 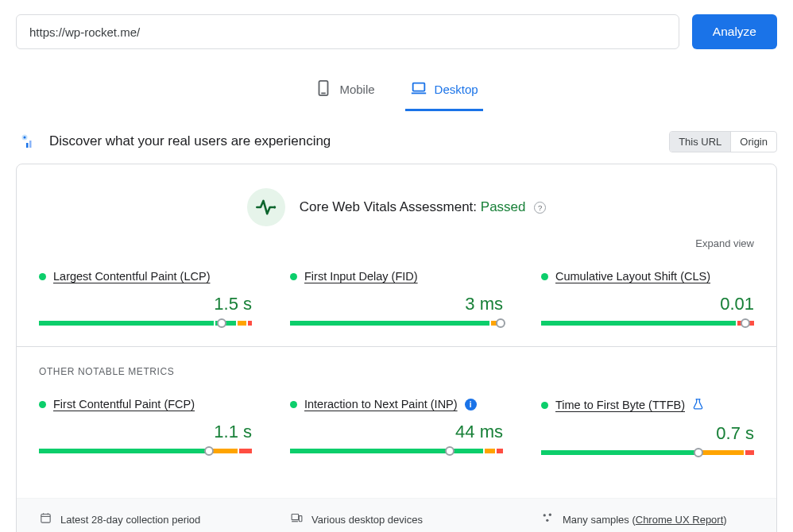 What do you see at coordinates (323, 89) in the screenshot?
I see `phone-icon` at bounding box center [323, 89].